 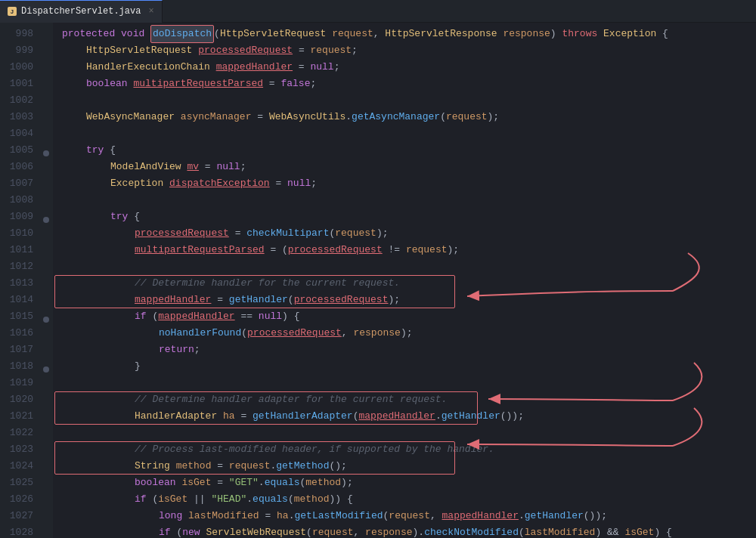 I want to click on tab-bar: J DispatcherServlet.java ×, so click(x=378, y=11).